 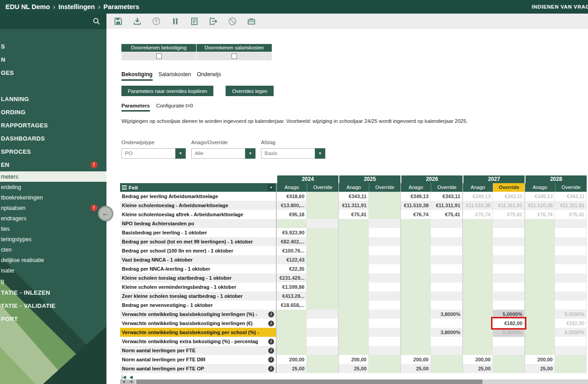 I want to click on subtab-parameters: Parameters, so click(x=136, y=107).